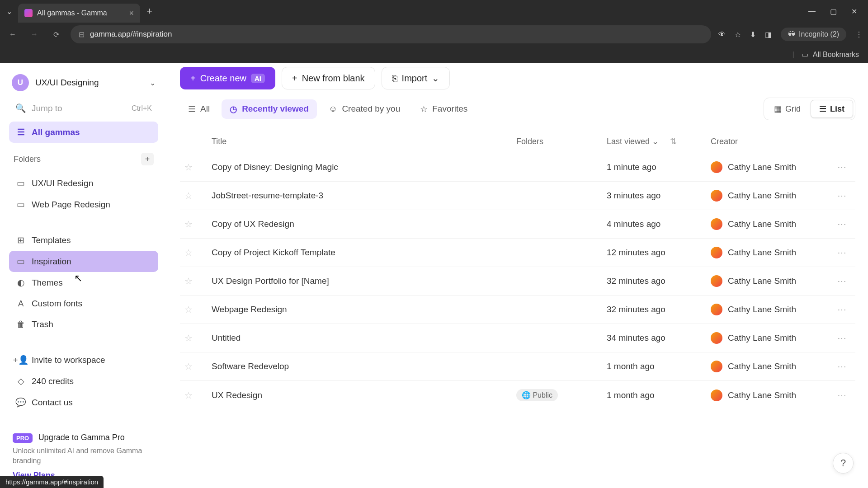 Image resolution: width=868 pixels, height=488 pixels. What do you see at coordinates (34, 34) in the screenshot?
I see `forward-button: →` at bounding box center [34, 34].